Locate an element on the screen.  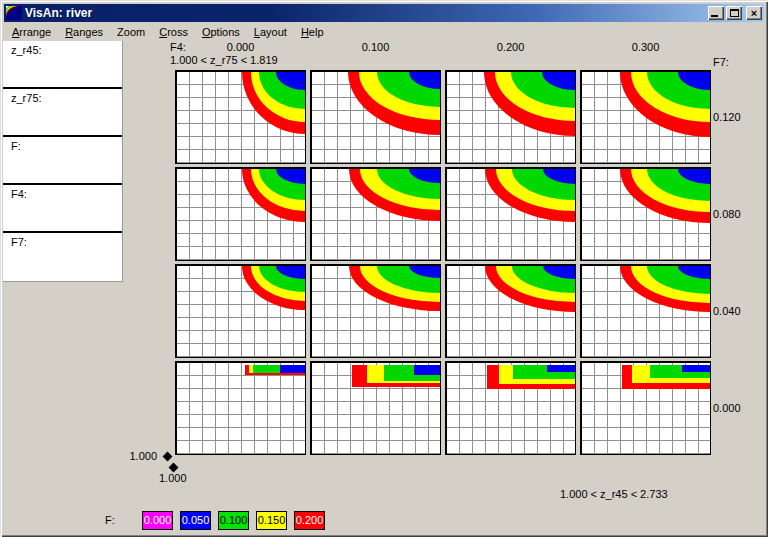
field-label: F: is located at coordinates (16, 146).